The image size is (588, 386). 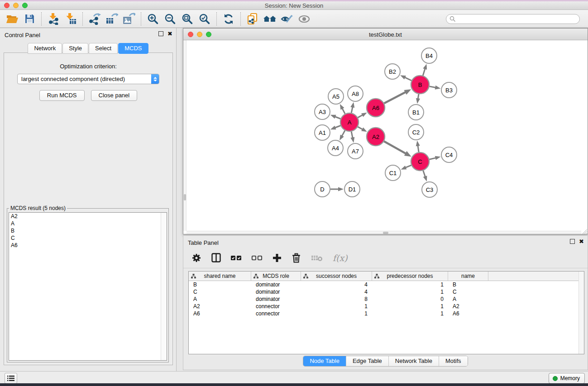 I want to click on zoom-in-icon, so click(x=153, y=19).